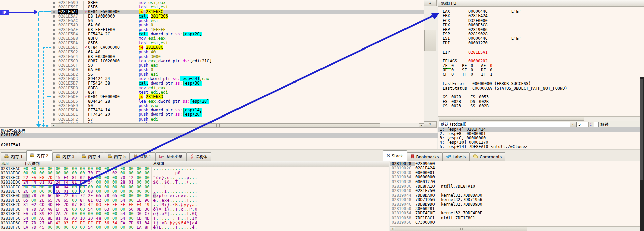 The width and height of the screenshot is (644, 231). Describe the element at coordinates (543, 34) in the screenshot. I see `register-row: ESP02819028` at that location.